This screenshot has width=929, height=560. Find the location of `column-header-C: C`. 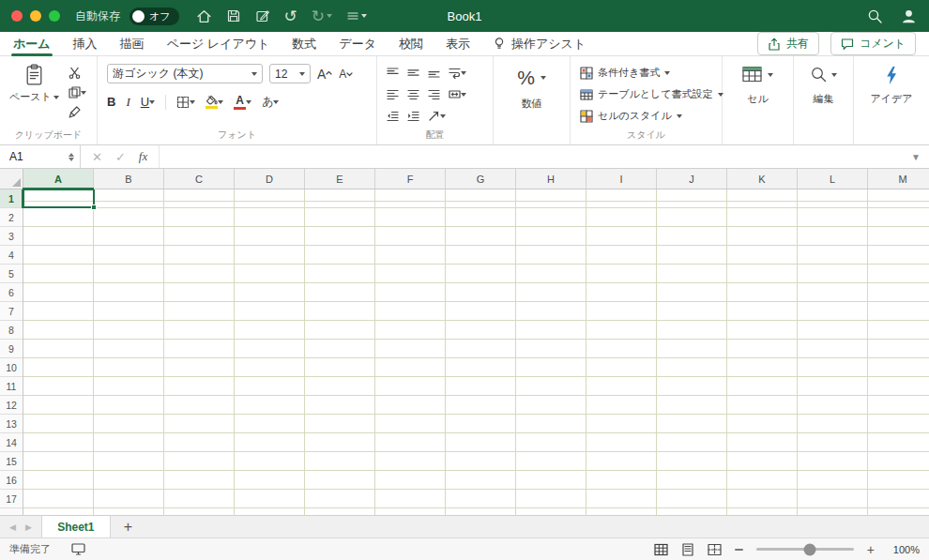

column-header-C: C is located at coordinates (199, 178).